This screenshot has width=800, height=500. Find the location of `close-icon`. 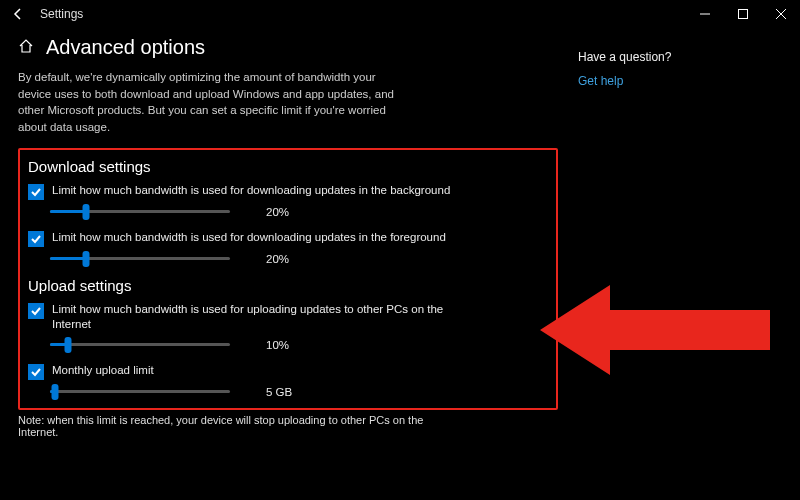

close-icon is located at coordinates (781, 14).